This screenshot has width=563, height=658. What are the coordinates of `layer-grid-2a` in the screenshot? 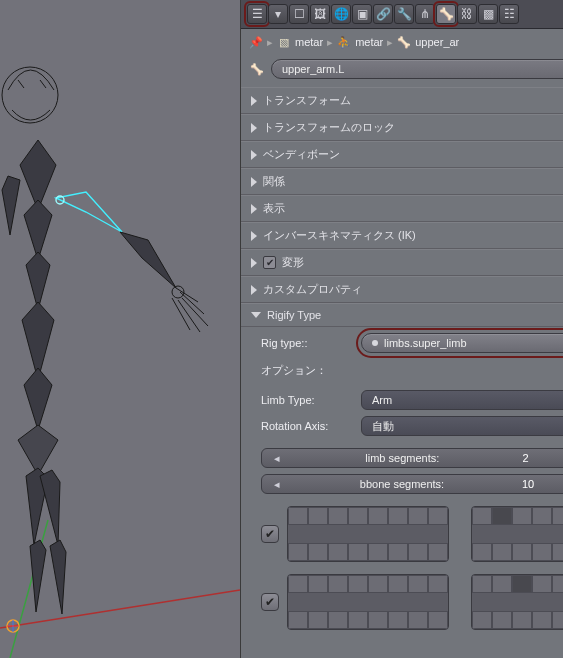 It's located at (368, 602).